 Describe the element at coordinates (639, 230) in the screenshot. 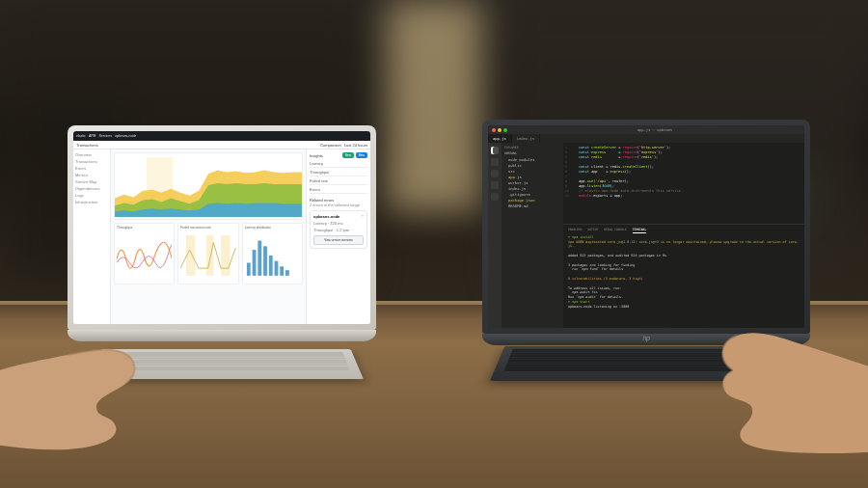

I see `terminal-tab: TERMINAL` at that location.